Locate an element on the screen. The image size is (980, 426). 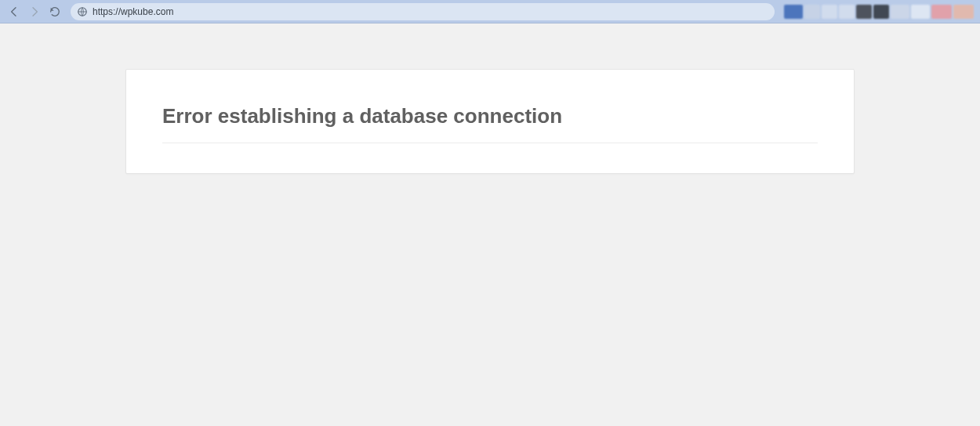
globe-icon is located at coordinates (82, 12).